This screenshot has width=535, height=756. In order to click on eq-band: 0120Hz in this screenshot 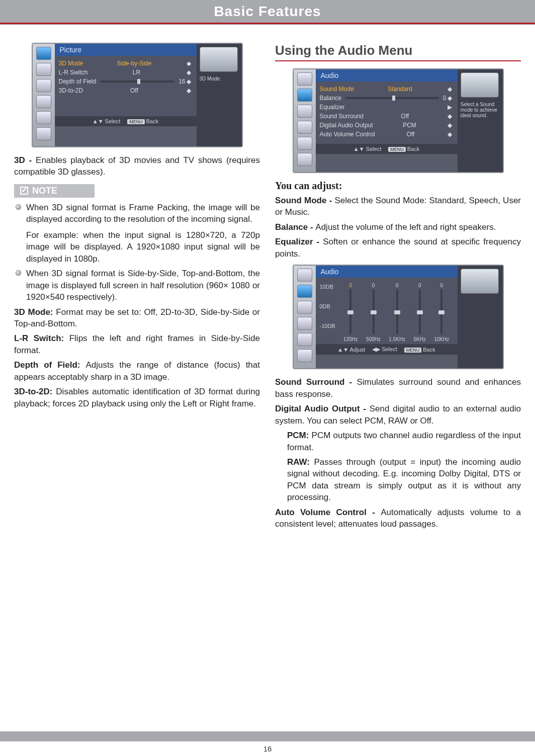, I will do `click(351, 312)`.